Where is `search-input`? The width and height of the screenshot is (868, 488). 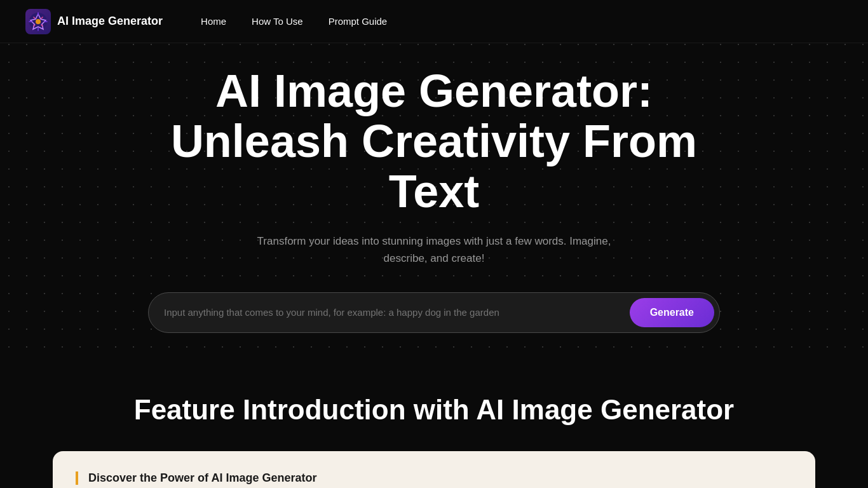 search-input is located at coordinates (393, 313).